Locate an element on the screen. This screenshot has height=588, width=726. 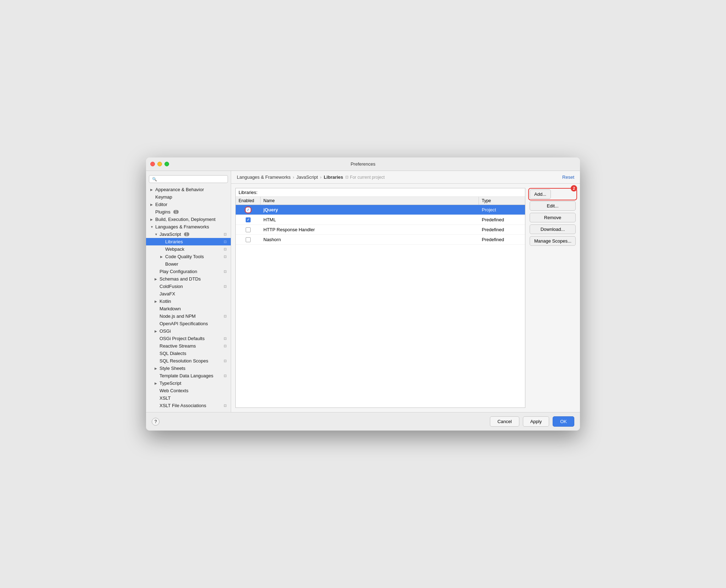
sidebar-item-osgi: ▶ OSGi is located at coordinates (189, 331).